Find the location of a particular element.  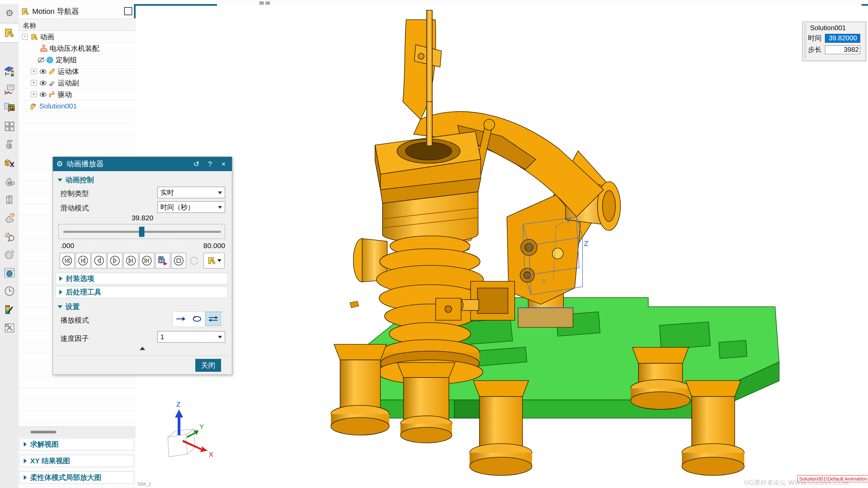

web-browser-icon is located at coordinates (9, 273).